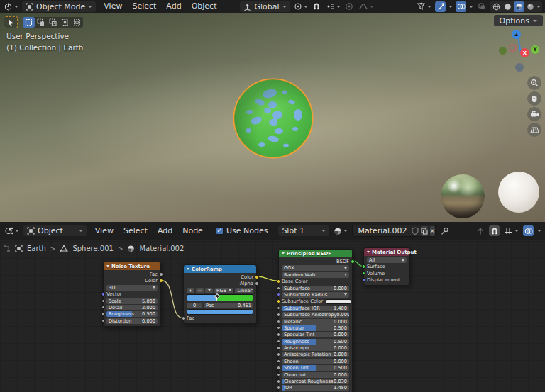  What do you see at coordinates (387, 260) in the screenshot?
I see `target-dropdown: All` at bounding box center [387, 260].